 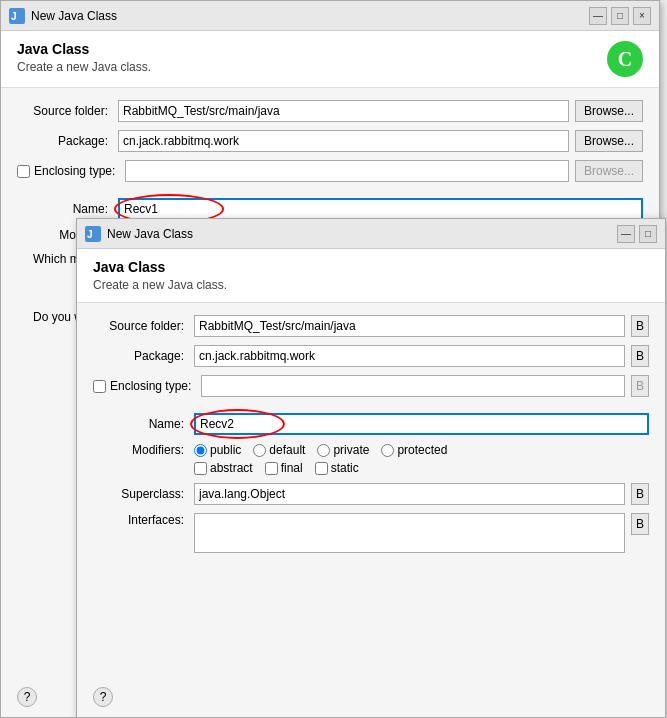 I want to click on modifier-public-label: public, so click(x=218, y=450).